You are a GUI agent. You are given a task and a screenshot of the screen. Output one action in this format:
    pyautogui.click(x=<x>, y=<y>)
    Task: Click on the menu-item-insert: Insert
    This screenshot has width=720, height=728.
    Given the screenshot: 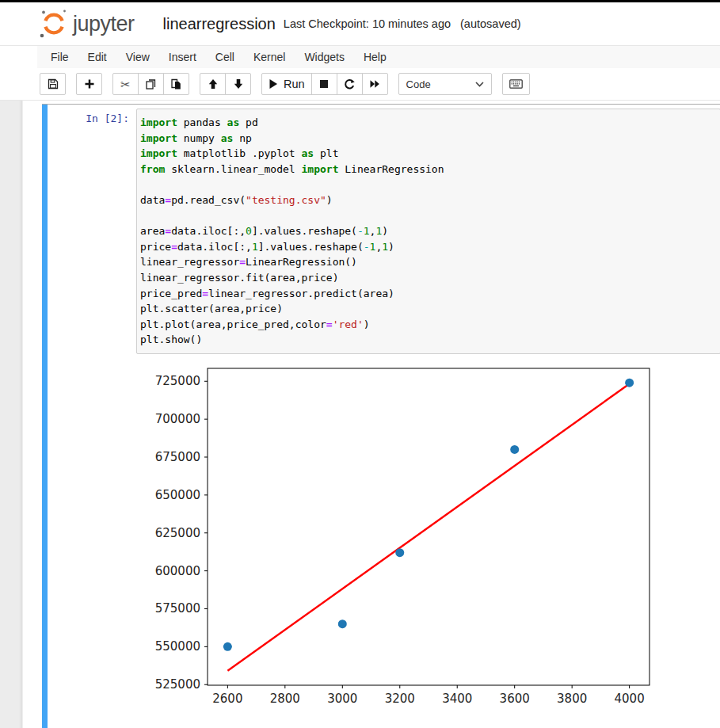 What is the action you would take?
    pyautogui.click(x=182, y=57)
    